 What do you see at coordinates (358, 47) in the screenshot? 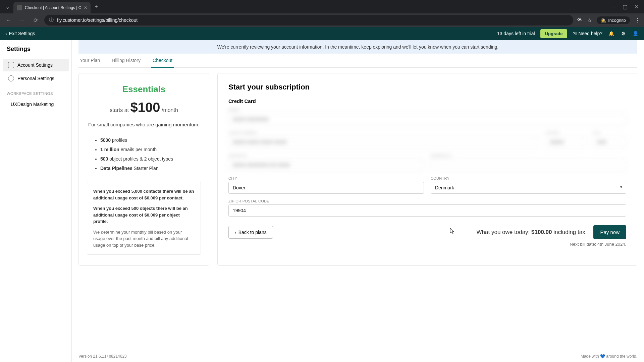
I see `review-banner: We're currently reviewing your account i…` at bounding box center [358, 47].